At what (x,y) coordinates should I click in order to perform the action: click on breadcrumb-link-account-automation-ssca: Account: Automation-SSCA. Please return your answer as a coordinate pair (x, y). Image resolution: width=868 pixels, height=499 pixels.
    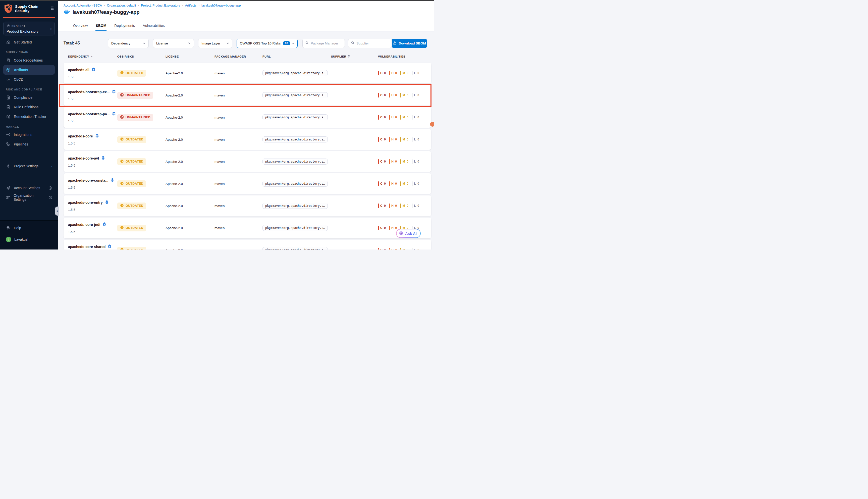
    Looking at the image, I should click on (83, 5).